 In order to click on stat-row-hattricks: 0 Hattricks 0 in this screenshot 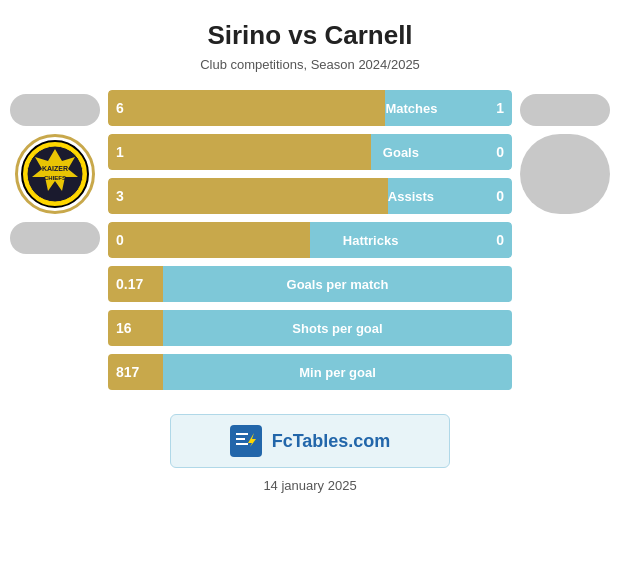, I will do `click(310, 240)`.